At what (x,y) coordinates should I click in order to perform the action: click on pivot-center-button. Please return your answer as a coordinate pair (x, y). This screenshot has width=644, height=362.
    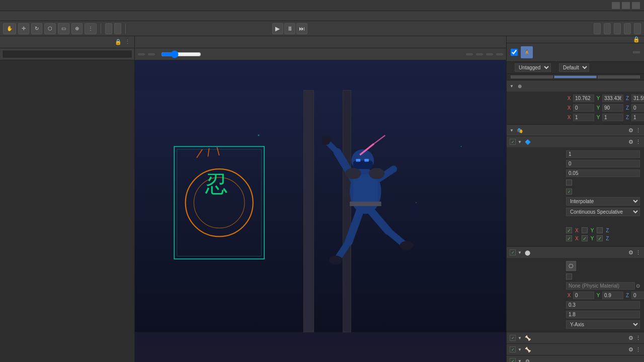
    Looking at the image, I should click on (109, 29).